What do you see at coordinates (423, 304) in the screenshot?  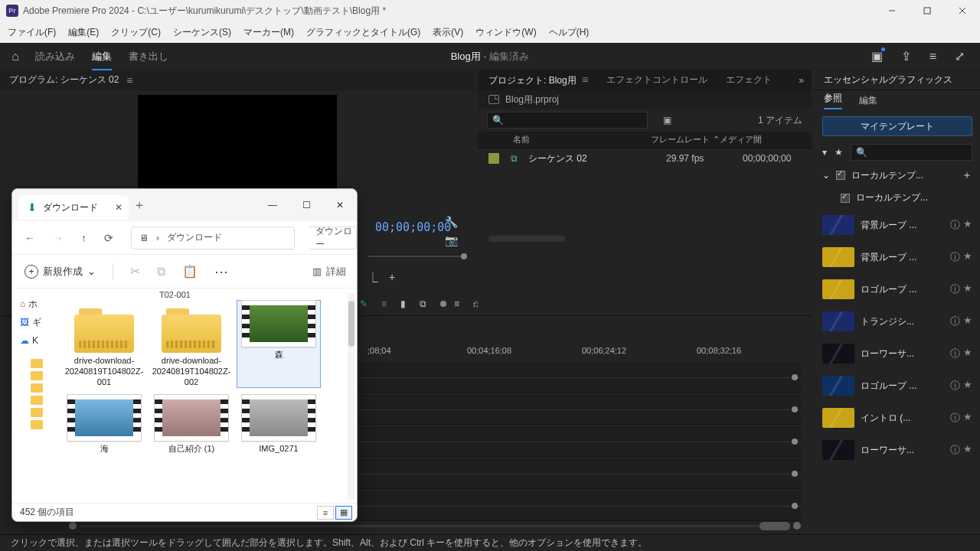 I see `ctrl-icon: ⧉` at bounding box center [423, 304].